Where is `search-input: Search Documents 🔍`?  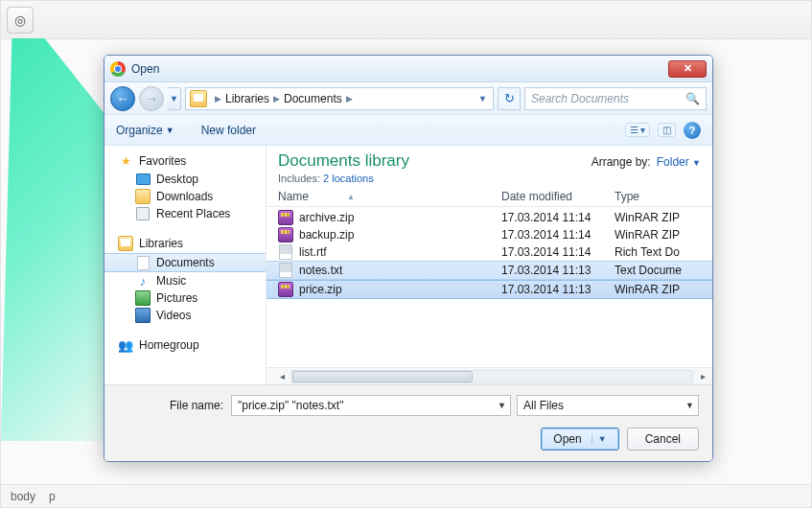
search-input: Search Documents 🔍 is located at coordinates (615, 99).